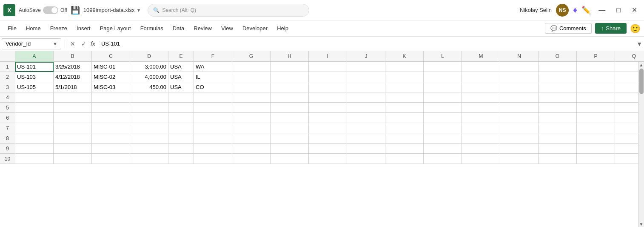 The width and height of the screenshot is (644, 227). Describe the element at coordinates (558, 159) in the screenshot. I see `cell-O10` at that location.